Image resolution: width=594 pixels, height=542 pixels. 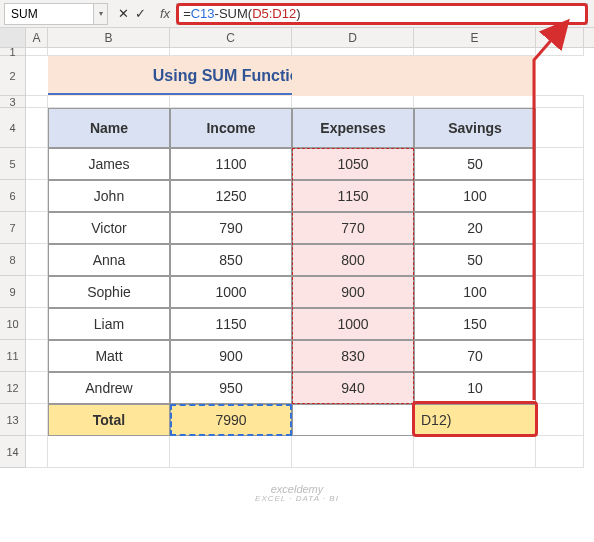 I want to click on header-name: Name, so click(x=109, y=128).